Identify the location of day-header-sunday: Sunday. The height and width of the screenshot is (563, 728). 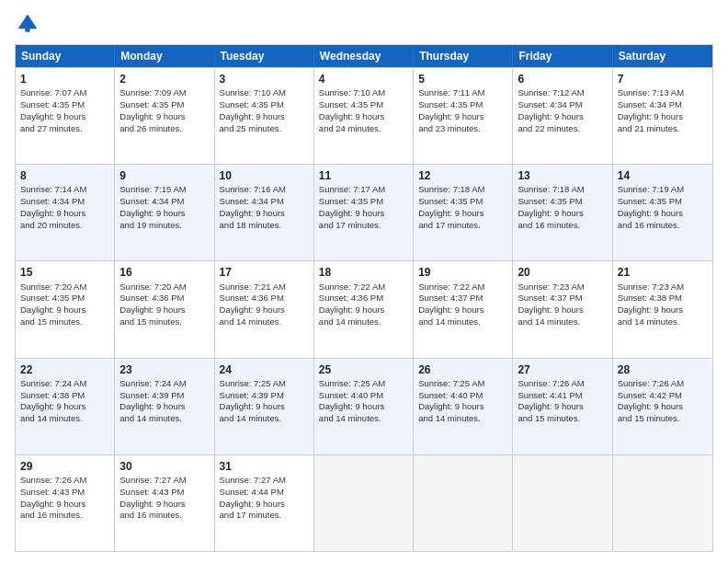
(65, 56).